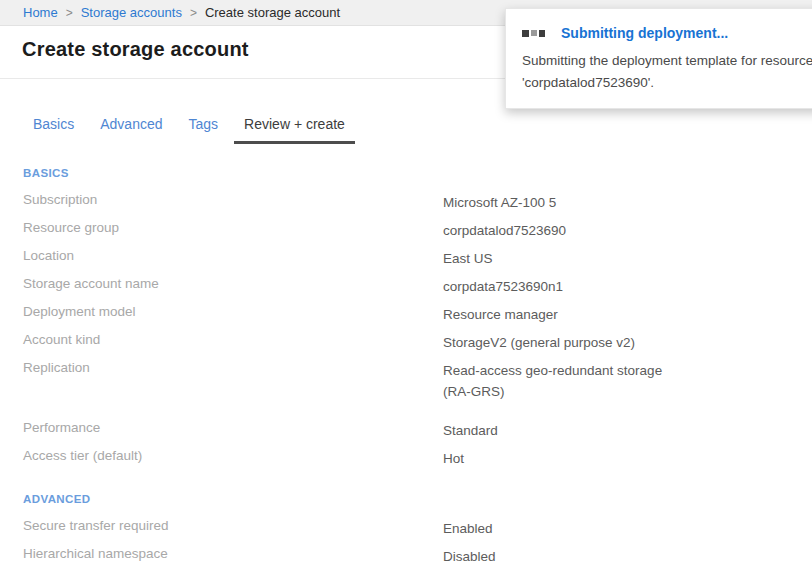  I want to click on breadcrumb-link-home: Home, so click(40, 12).